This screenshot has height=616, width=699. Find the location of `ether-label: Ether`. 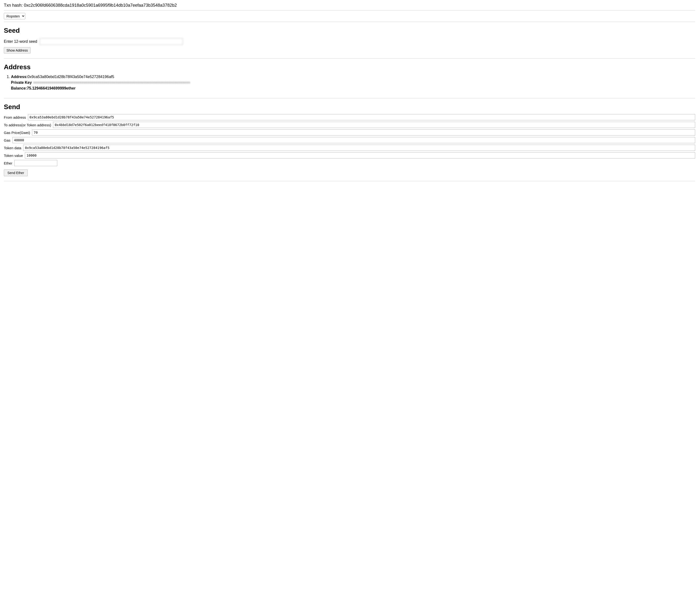

ether-label: Ether is located at coordinates (8, 163).